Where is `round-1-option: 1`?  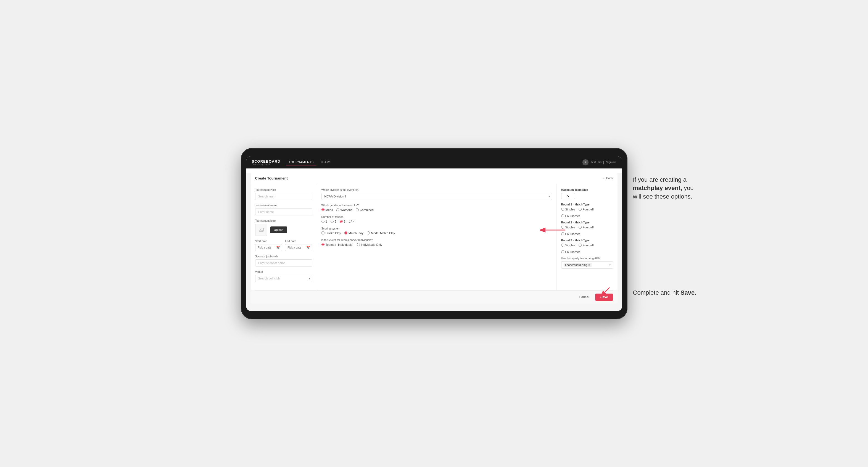 round-1-option: 1 is located at coordinates (324, 221).